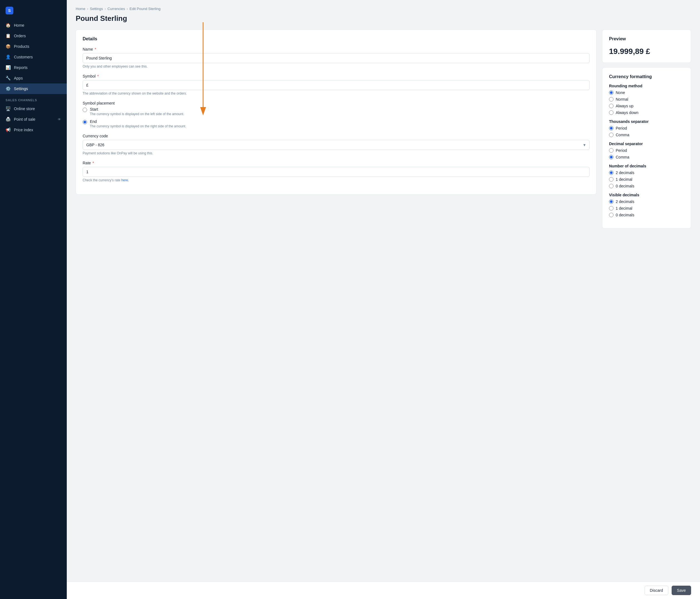 This screenshot has height=599, width=700. What do you see at coordinates (33, 68) in the screenshot?
I see `sidebar-item-reports: 📊 Reports` at bounding box center [33, 68].